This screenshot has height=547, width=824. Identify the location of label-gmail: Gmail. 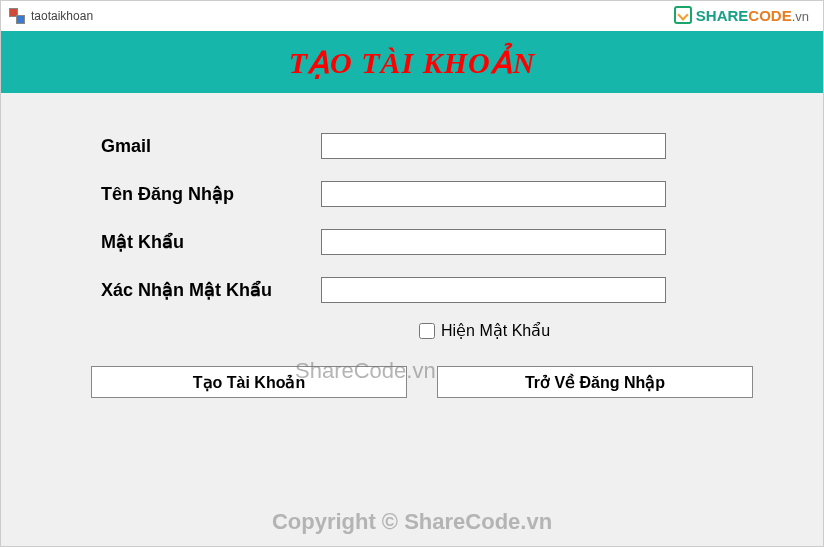
(211, 146).